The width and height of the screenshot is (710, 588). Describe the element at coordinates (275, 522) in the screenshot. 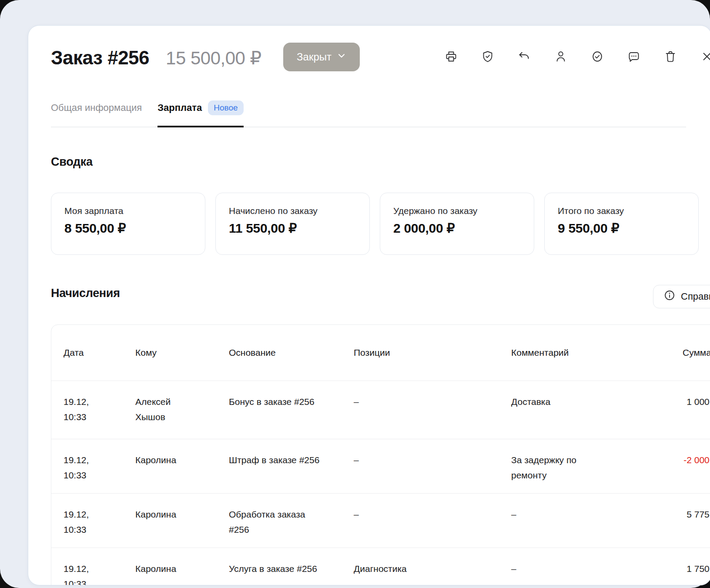

I see `cell-reason: Обработка заказа #256` at that location.